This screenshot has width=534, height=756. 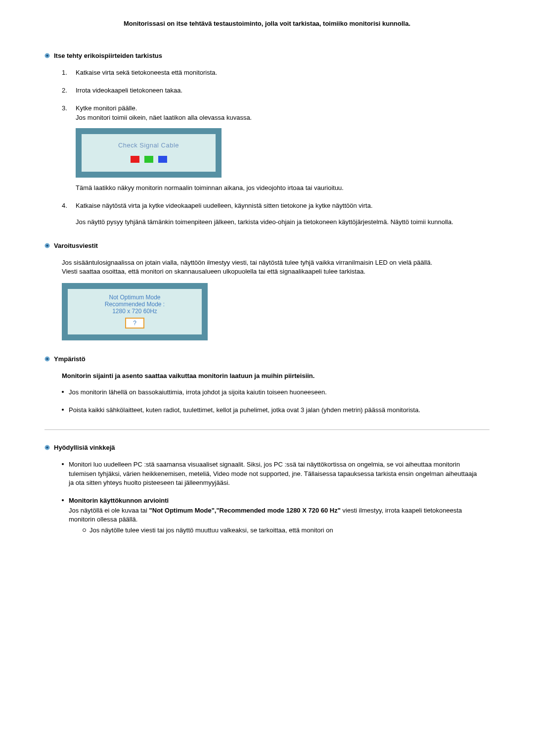 I want to click on section-tips: Hyödyllisiä vinkkejä Monitori luo uudell…, so click(x=267, y=489).